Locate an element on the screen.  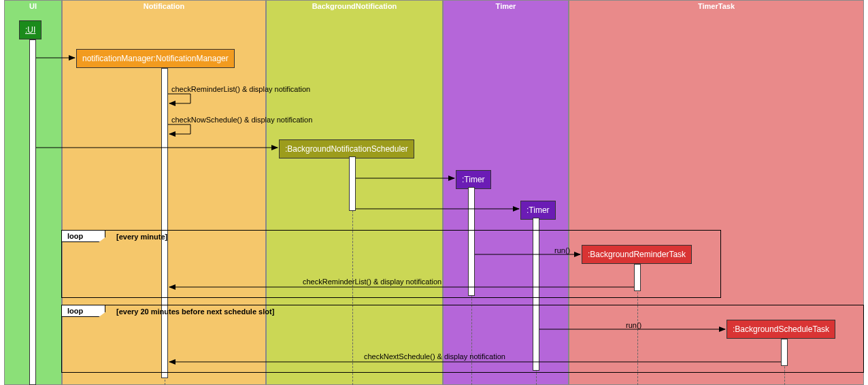
msg-check-next-schedule: checkNextSchedule() & display notificati… is located at coordinates (435, 356).